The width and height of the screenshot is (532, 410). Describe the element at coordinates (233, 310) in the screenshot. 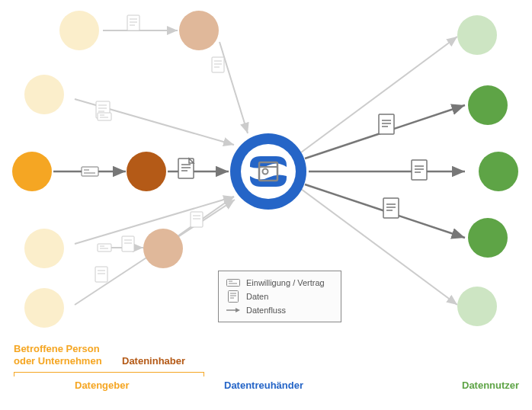

I see `arrow-icon` at that location.